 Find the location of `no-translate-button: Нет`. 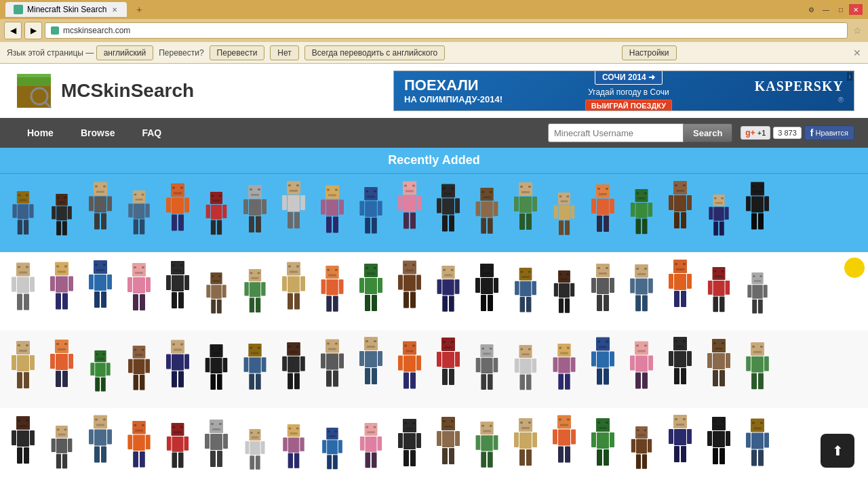

no-translate-button: Нет is located at coordinates (284, 53).